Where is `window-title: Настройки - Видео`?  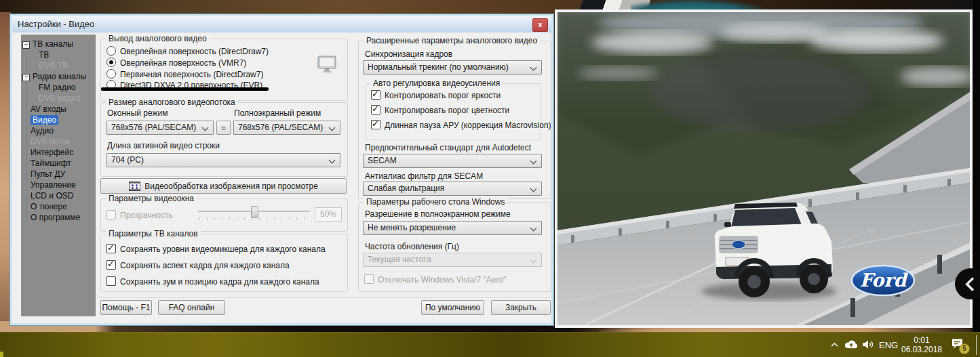 window-title: Настройки - Видео is located at coordinates (56, 24).